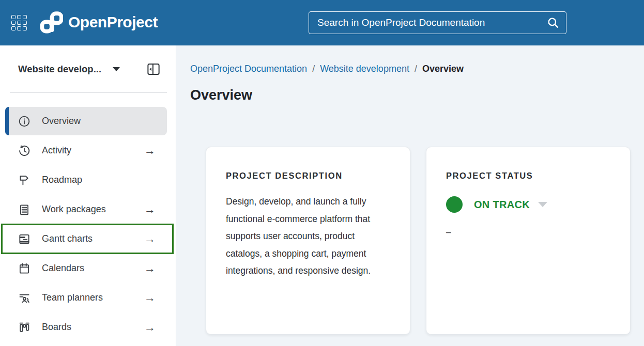  I want to click on project-selector: Website develop..., so click(93, 69).